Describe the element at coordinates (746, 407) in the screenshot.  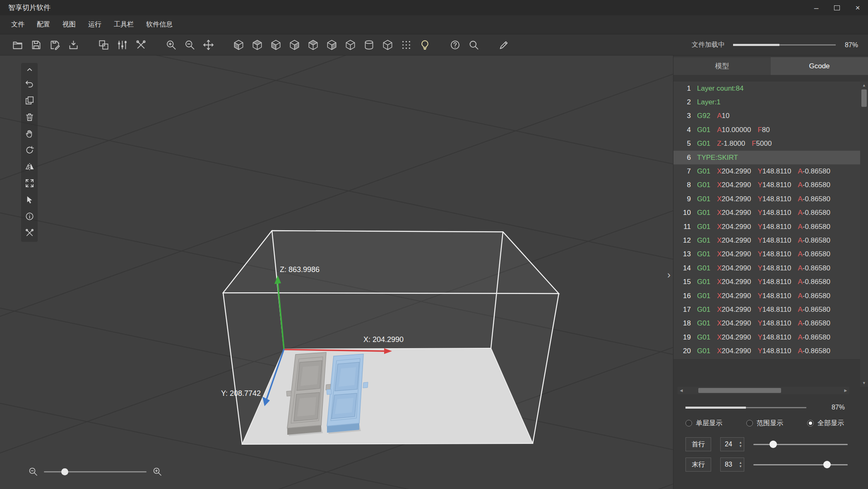
I see `gcode-progress-track` at that location.